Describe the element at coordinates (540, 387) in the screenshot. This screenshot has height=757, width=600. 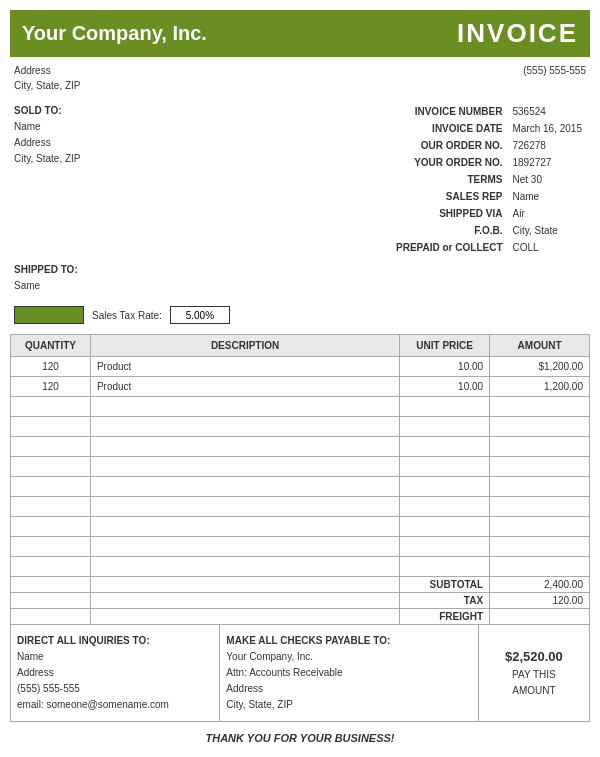
I see `row-amount: 1,200.00` at that location.